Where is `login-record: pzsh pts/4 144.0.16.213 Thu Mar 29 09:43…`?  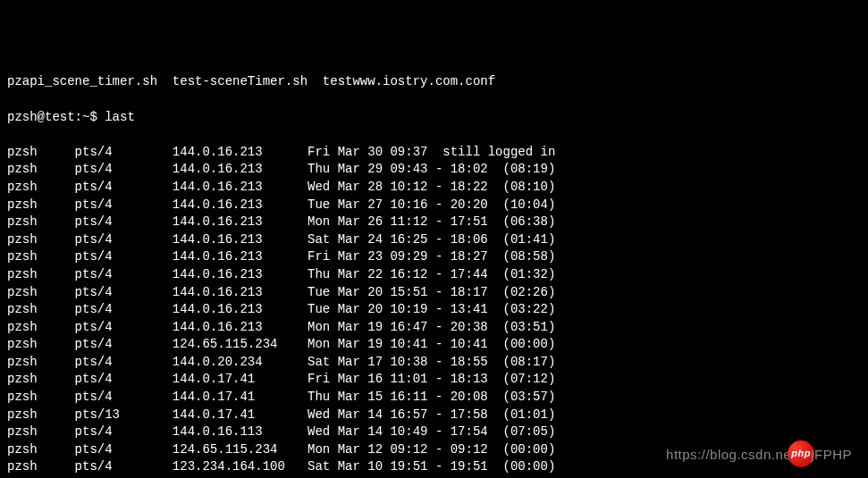 login-record: pzsh pts/4 144.0.16.213 Thu Mar 29 09:43… is located at coordinates (434, 170).